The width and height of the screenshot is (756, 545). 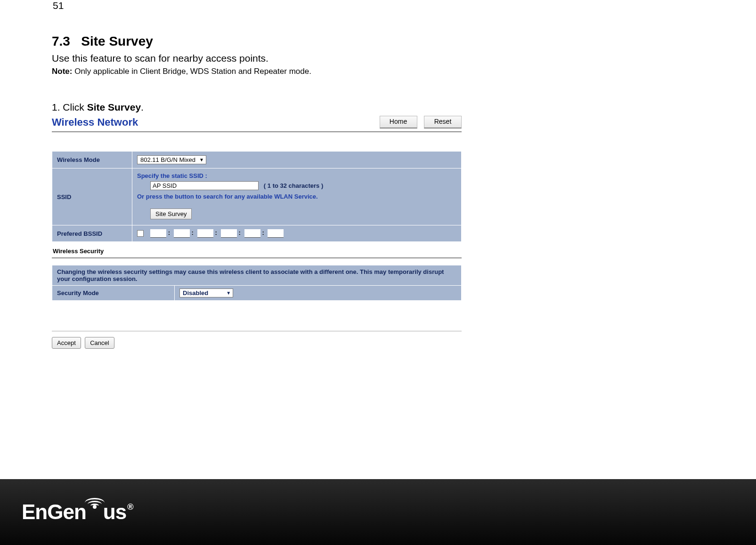 What do you see at coordinates (264, 72) in the screenshot?
I see `section-note: Note: Only applicable in Client Bridge, …` at bounding box center [264, 72].